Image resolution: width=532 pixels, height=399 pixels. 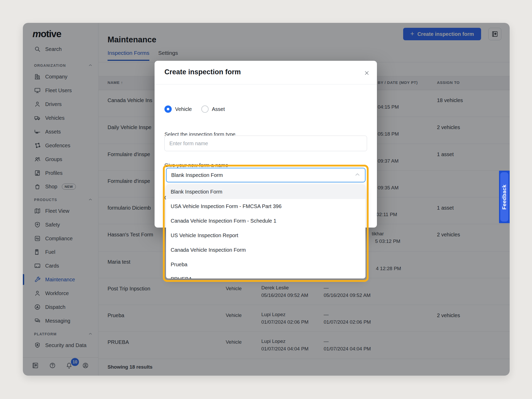 What do you see at coordinates (266, 275) in the screenshot?
I see `dropdown-option: PRUEBA` at bounding box center [266, 275].